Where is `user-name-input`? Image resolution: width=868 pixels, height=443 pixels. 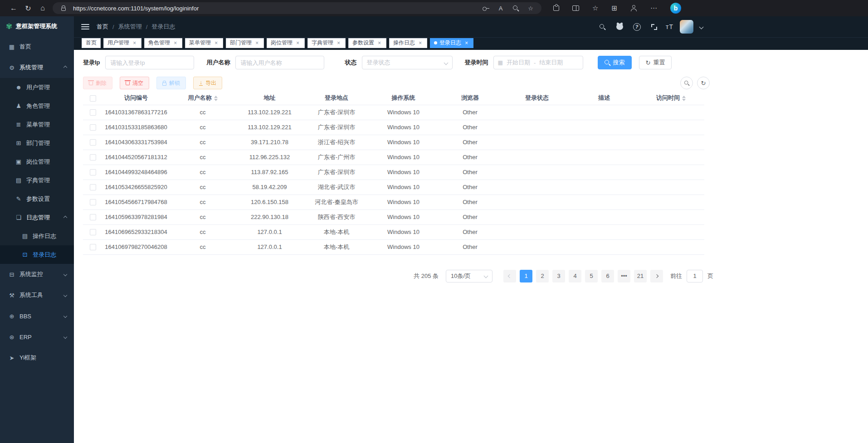 user-name-input is located at coordinates (280, 63).